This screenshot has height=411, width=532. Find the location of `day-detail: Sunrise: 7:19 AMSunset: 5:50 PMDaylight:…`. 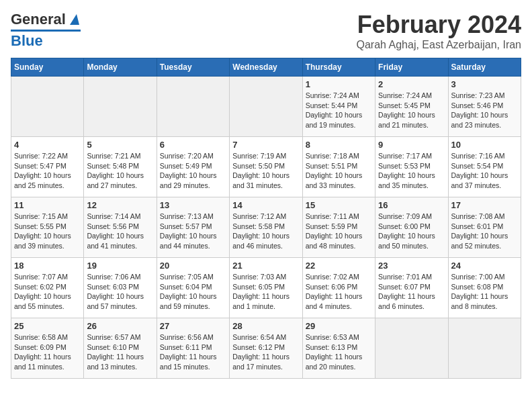

day-detail: Sunrise: 7:19 AMSunset: 5:50 PMDaylight:… is located at coordinates (266, 171).